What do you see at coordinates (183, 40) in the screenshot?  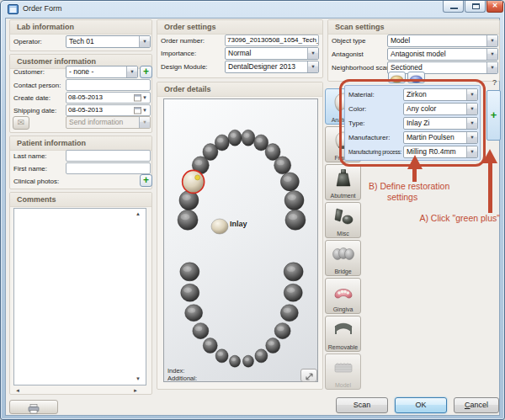 I see `order-number-label: Order number:` at bounding box center [183, 40].